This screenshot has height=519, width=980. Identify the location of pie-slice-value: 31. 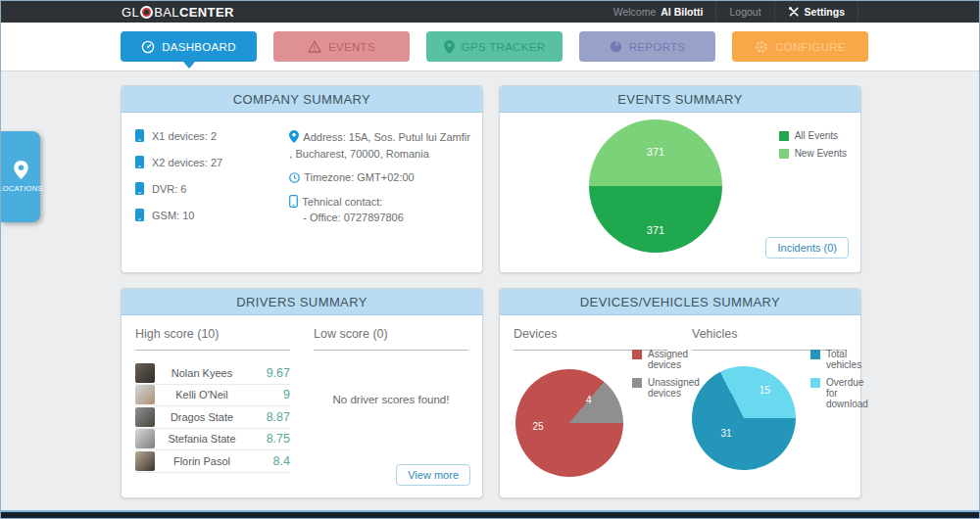
(725, 433).